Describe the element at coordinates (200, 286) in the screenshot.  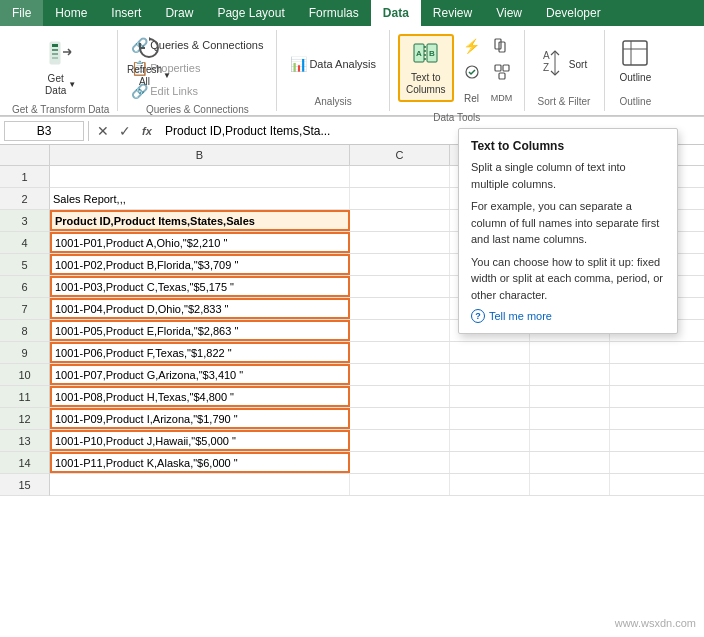
I see `cell-b6: 1001-P03,Product C,Texas,"$5,175 "` at that location.